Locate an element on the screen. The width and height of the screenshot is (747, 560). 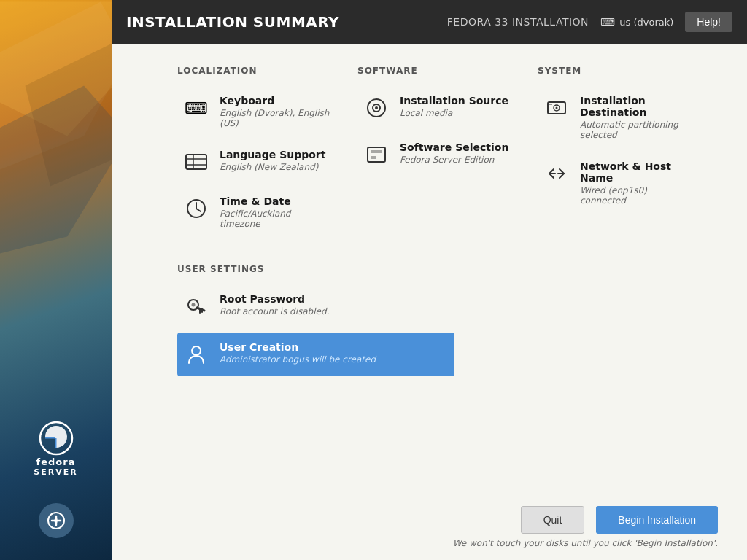
page-title: INSTALLATION SUMMARY is located at coordinates (233, 22).